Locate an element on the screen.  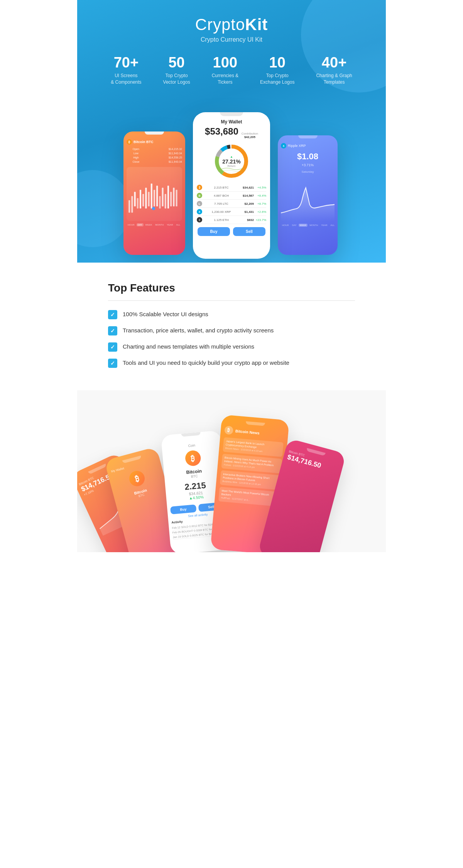
btc-coin-icon: ₿ is located at coordinates (199, 187).